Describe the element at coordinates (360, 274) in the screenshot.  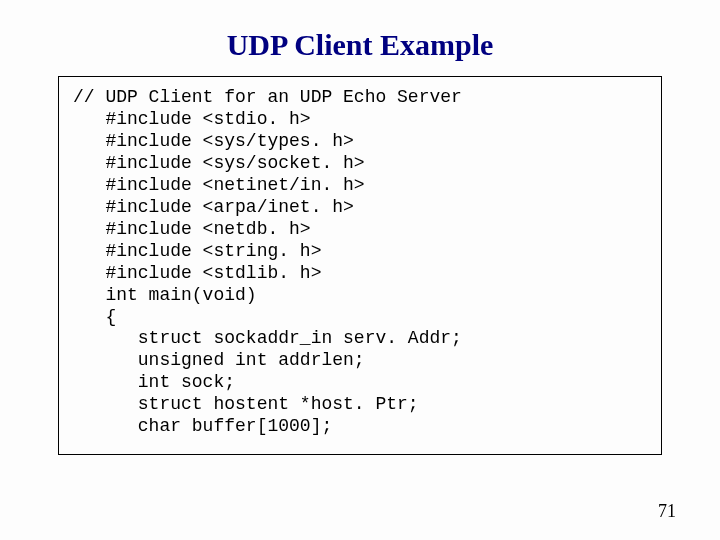
I see `code-line: #include <stdlib. h>` at that location.